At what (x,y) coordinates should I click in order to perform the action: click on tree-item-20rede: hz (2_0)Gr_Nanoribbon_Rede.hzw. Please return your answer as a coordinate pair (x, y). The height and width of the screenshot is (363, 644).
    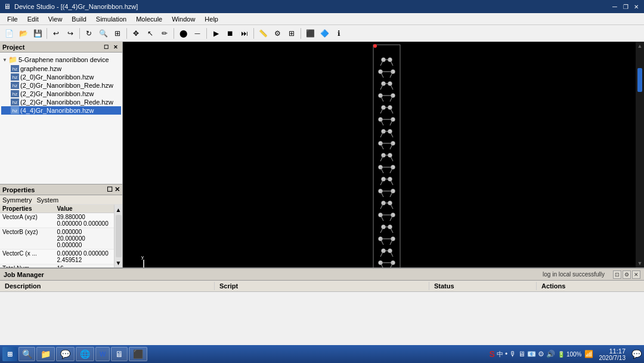
    Looking at the image, I should click on (61, 85).